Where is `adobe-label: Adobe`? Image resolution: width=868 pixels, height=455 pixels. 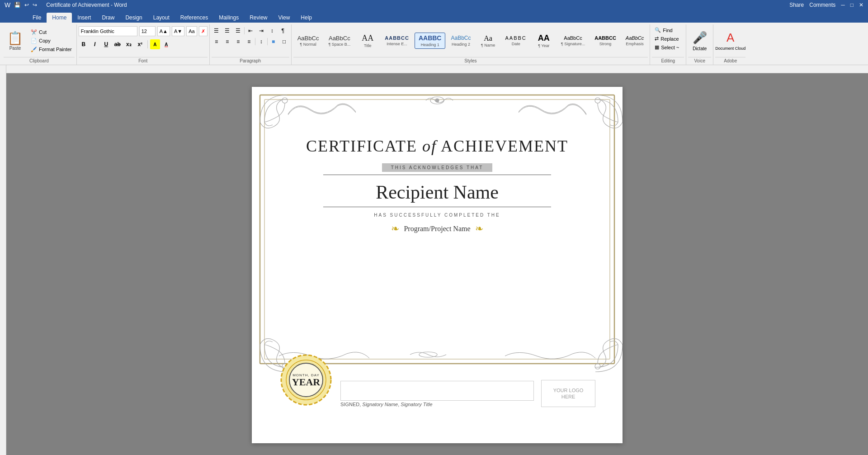 adobe-label: Adobe is located at coordinates (731, 61).